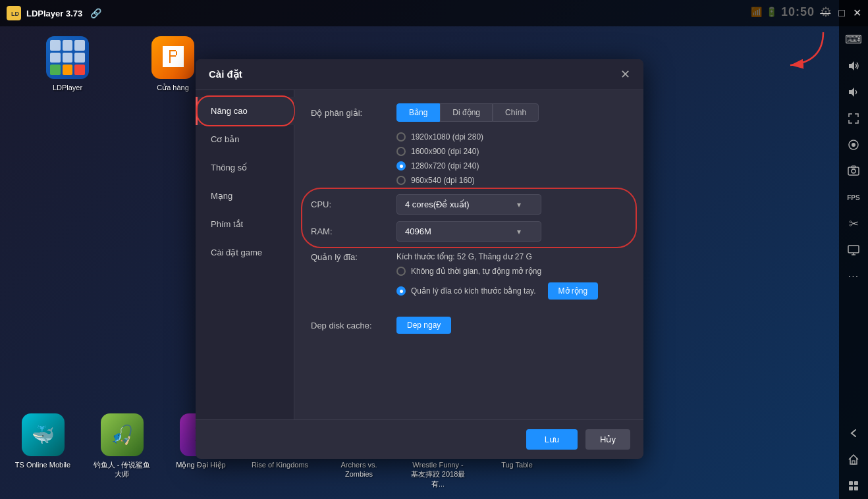 The width and height of the screenshot is (868, 499). What do you see at coordinates (825, 13) in the screenshot?
I see `minimize-button: —` at bounding box center [825, 13].